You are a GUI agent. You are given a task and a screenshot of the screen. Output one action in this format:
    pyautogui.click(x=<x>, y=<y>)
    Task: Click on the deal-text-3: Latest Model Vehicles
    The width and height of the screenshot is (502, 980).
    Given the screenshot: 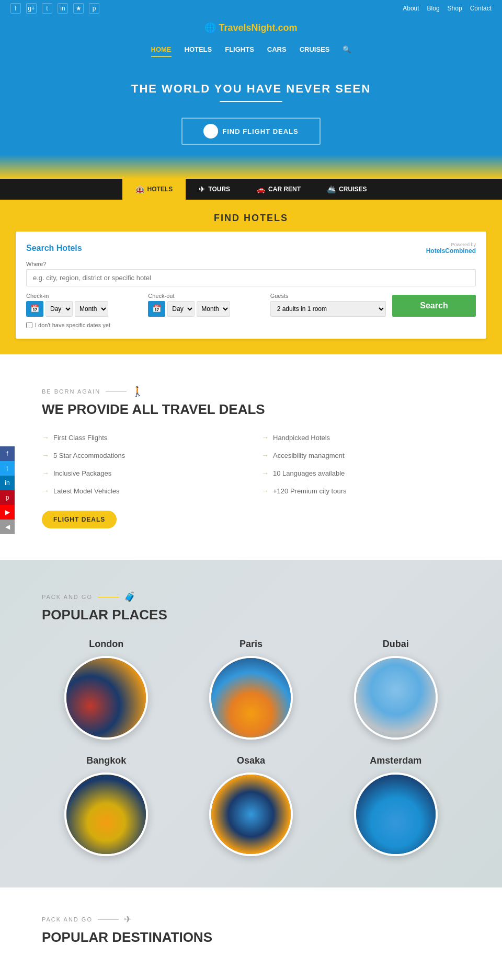 What is the action you would take?
    pyautogui.click(x=86, y=491)
    